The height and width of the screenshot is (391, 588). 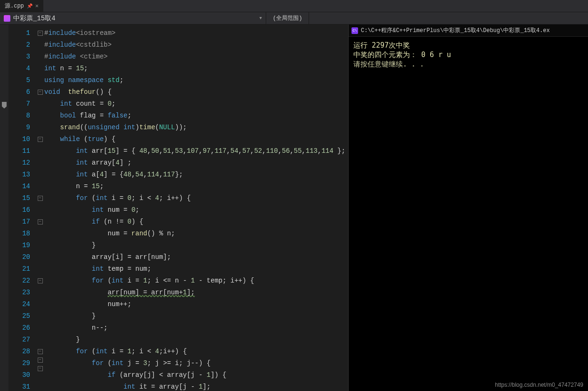 What do you see at coordinates (196, 352) in the screenshot?
I see `code-line: for (int i = 1; i < 4;i++) {` at bounding box center [196, 352].